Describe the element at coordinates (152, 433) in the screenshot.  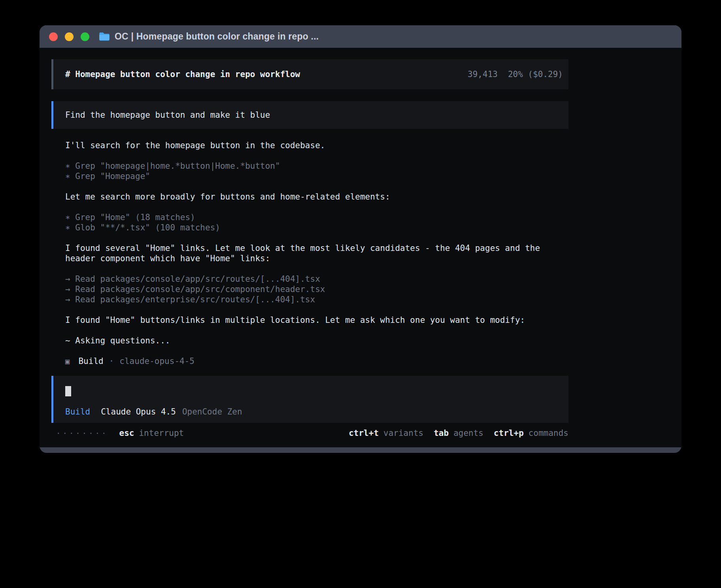
I see `shortcut-interrupt: escinterrupt` at that location.